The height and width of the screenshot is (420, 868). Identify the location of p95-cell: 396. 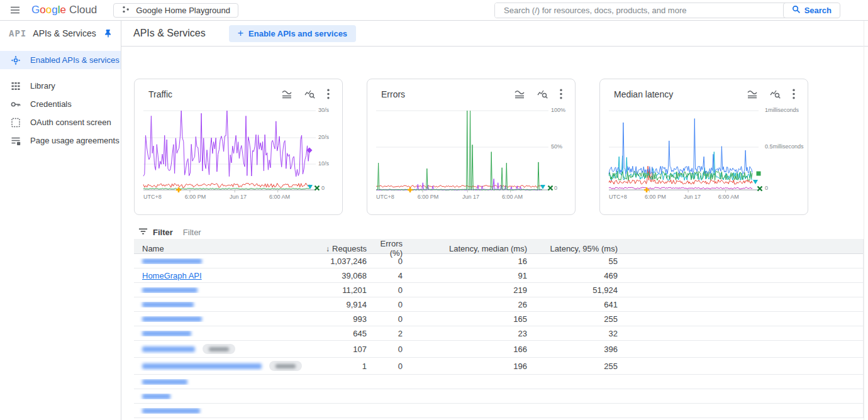
(572, 350).